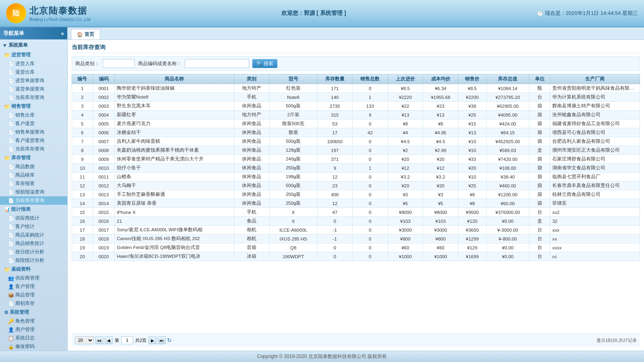 The image size is (644, 362). I want to click on code-input, so click(217, 64).